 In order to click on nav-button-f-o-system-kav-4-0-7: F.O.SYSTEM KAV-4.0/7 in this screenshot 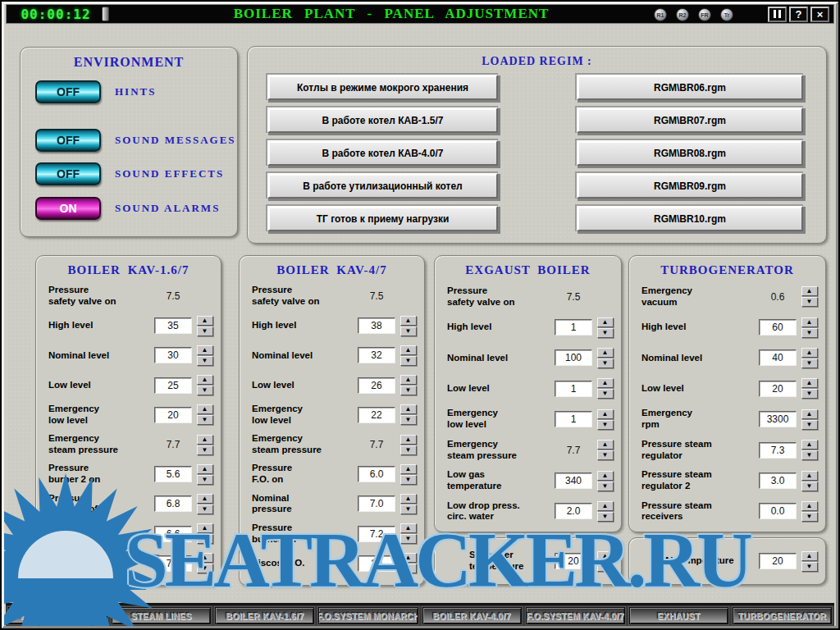, I will do `click(576, 615)`.